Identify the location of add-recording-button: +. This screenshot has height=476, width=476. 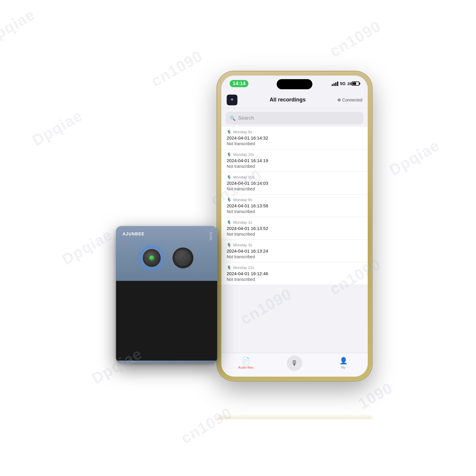
(232, 100).